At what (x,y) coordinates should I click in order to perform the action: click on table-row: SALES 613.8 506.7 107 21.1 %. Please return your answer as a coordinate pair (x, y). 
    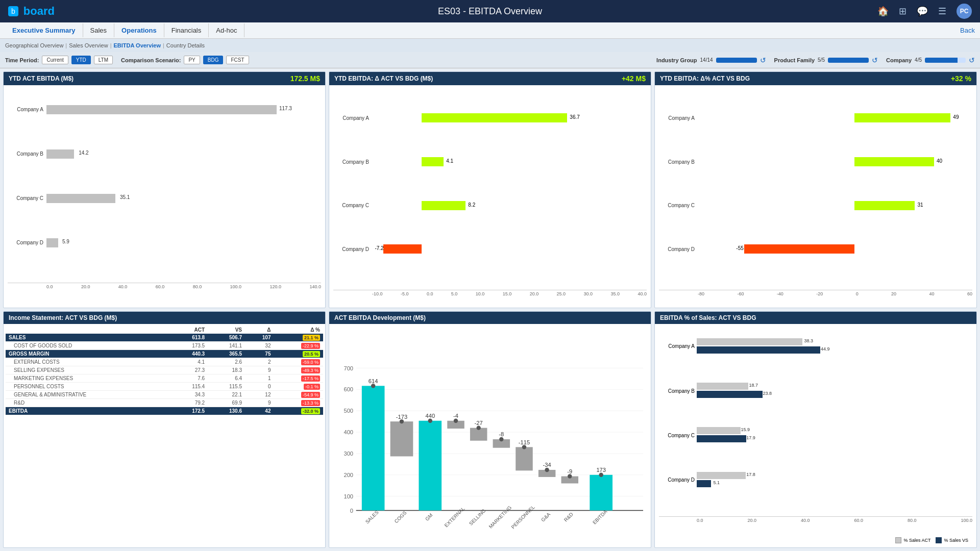
    Looking at the image, I should click on (164, 338).